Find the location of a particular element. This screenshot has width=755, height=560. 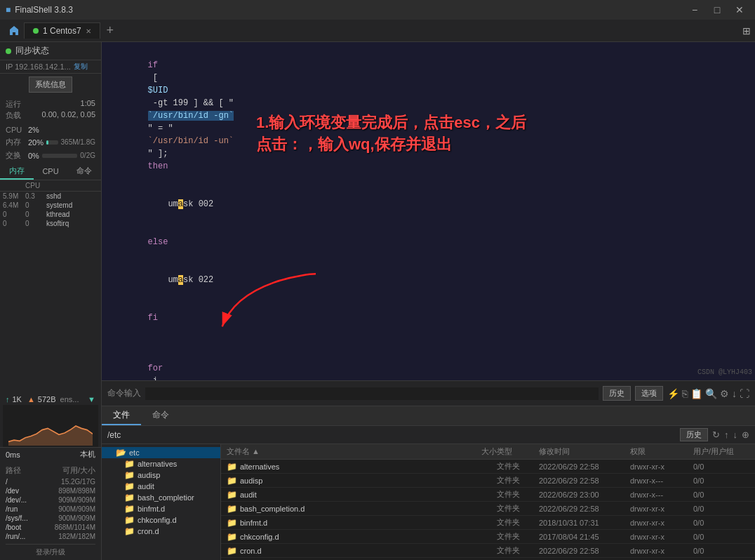

sync-status-dot is located at coordinates (8, 51).